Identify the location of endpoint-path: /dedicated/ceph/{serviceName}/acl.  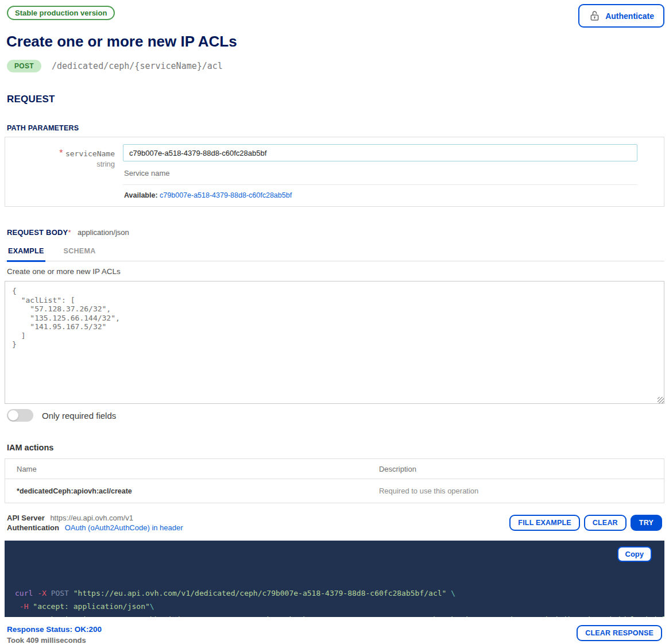
(137, 66).